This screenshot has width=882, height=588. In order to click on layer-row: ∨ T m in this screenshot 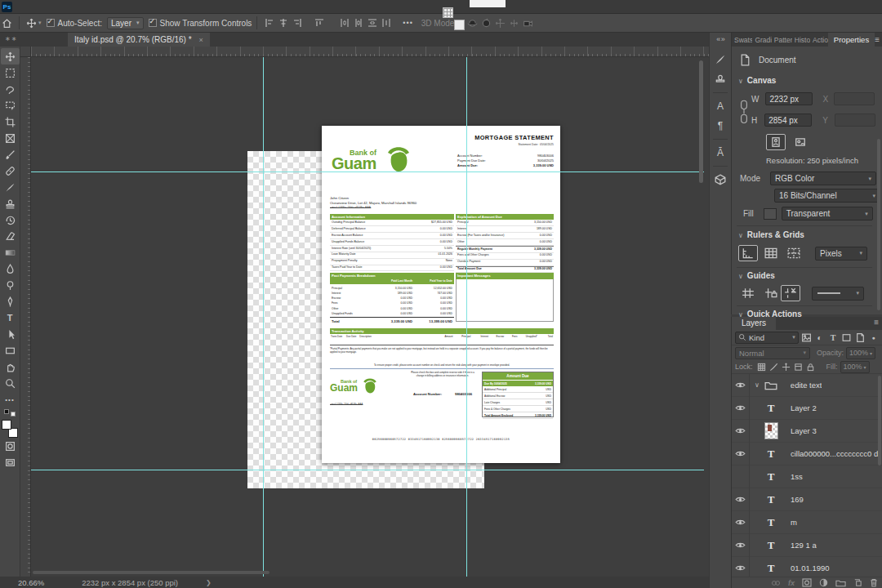, I will do `click(807, 523)`.